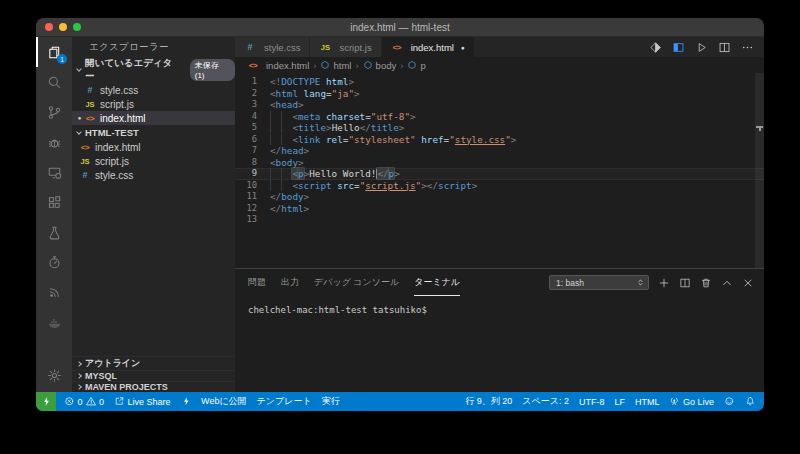  Describe the element at coordinates (488, 402) in the screenshot. I see `cursor-position-status: 行 9、列 20` at that location.